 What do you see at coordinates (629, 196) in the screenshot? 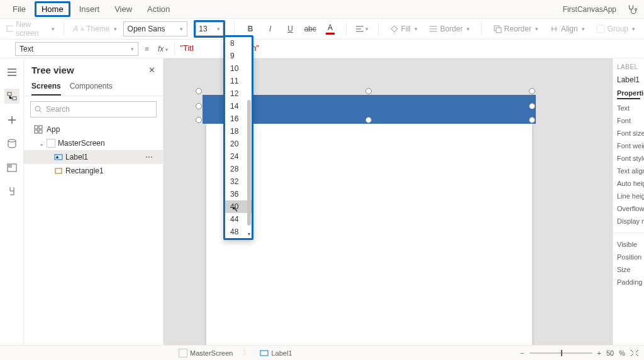
I see `prop-row: Line height` at bounding box center [629, 196].